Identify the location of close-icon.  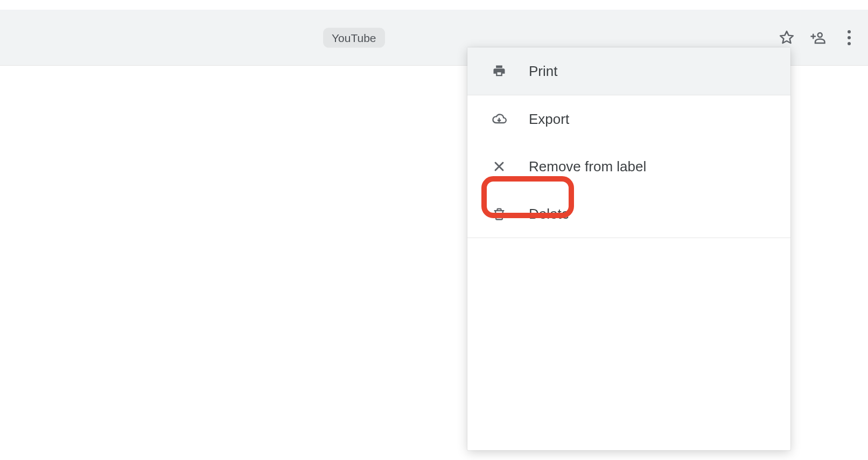
(499, 166).